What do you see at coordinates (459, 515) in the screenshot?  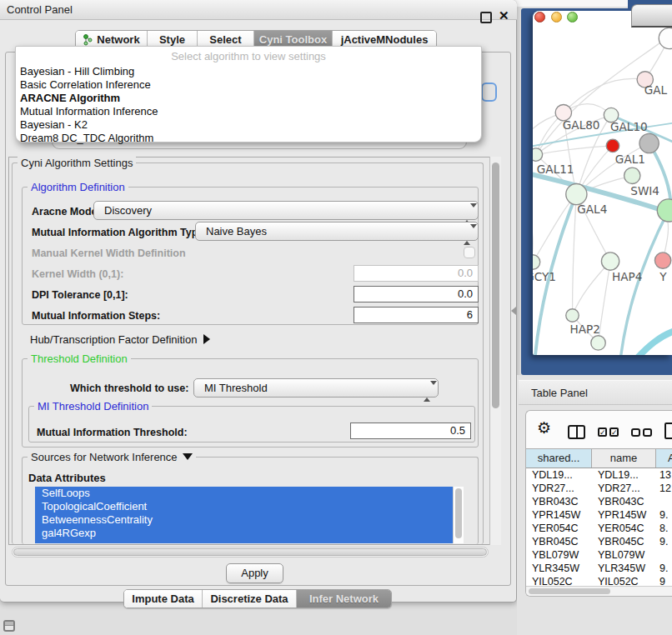 I see `attributes-list-scrollbar` at bounding box center [459, 515].